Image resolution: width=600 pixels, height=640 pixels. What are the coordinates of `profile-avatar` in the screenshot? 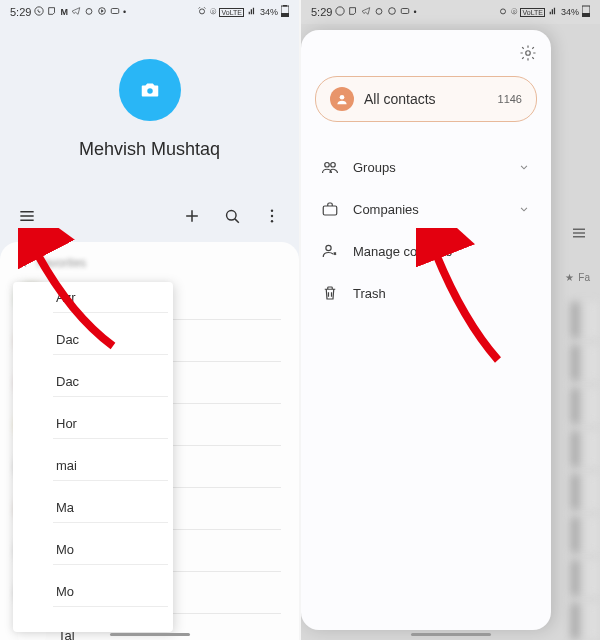 It's located at (150, 90).